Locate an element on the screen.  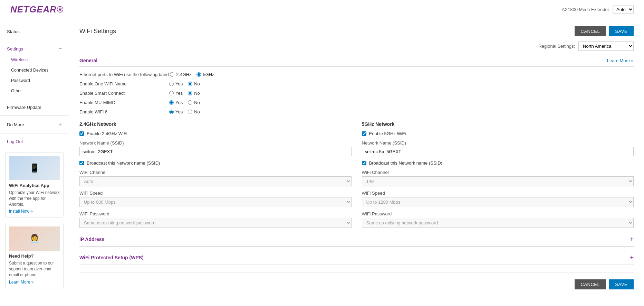
wifi6-no-option: No is located at coordinates (194, 112).